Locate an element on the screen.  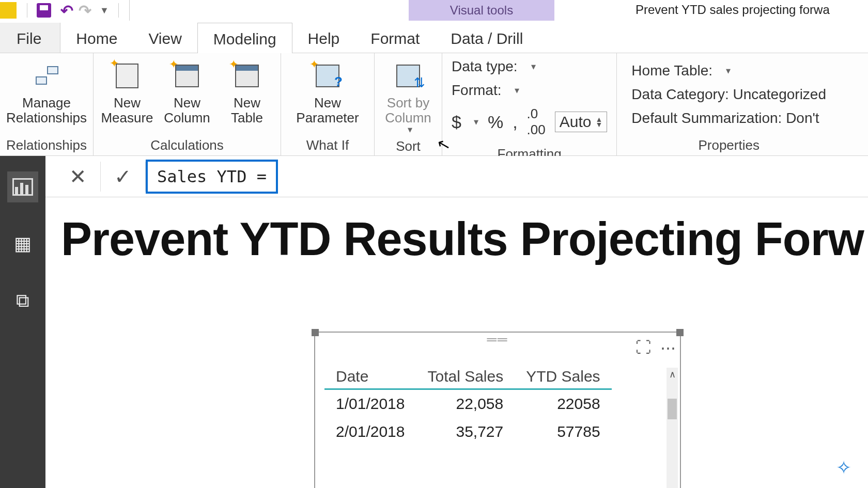
table-row: 1/01/2018 22,058 22058 is located at coordinates (468, 404).